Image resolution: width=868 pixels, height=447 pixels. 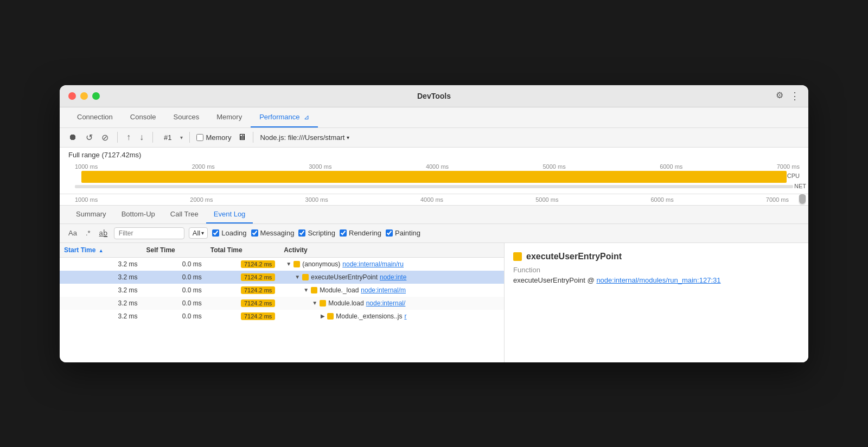 I want to click on tab-summary: Summary, so click(x=91, y=215).